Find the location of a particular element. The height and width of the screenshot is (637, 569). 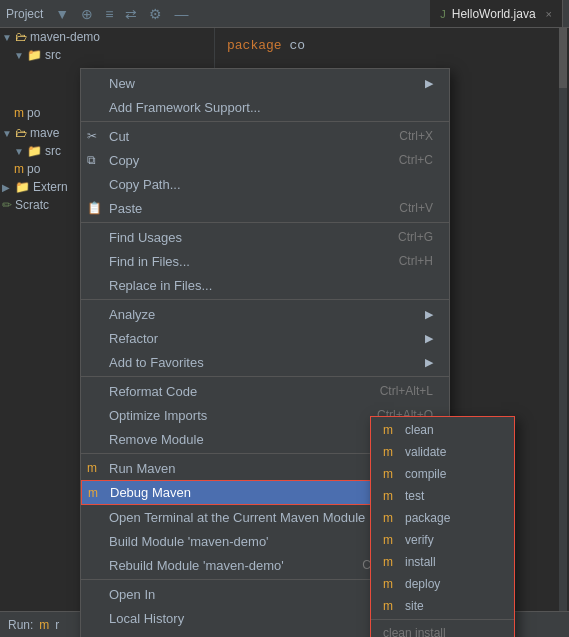

add-icon: ⊕ is located at coordinates (87, 14).